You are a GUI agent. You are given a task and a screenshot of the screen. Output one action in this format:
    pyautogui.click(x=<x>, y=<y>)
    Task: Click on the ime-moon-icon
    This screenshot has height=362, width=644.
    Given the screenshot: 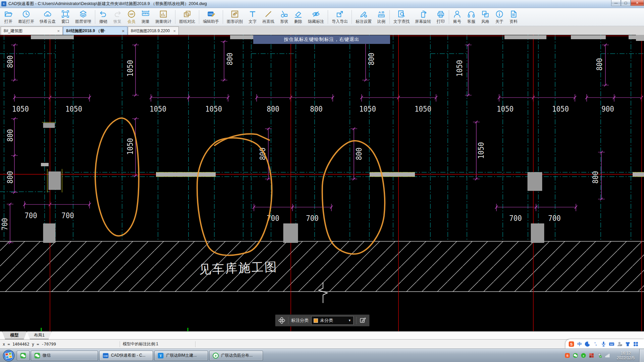 What is the action you would take?
    pyautogui.click(x=588, y=344)
    